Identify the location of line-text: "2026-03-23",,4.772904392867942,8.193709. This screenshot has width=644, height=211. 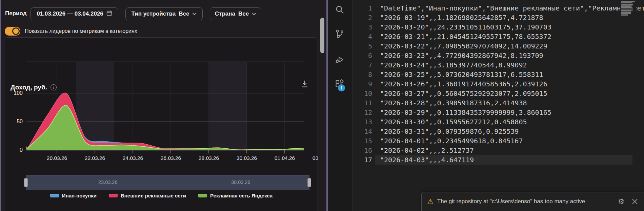
(462, 56).